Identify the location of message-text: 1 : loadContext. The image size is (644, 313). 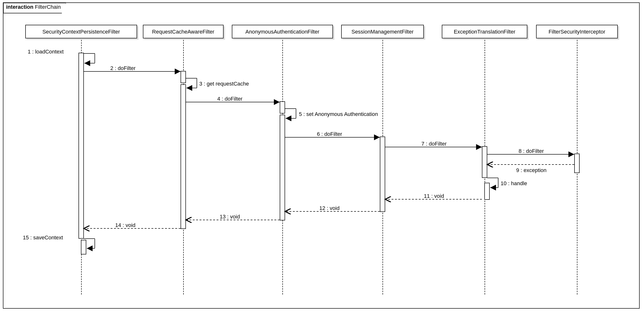
(46, 52).